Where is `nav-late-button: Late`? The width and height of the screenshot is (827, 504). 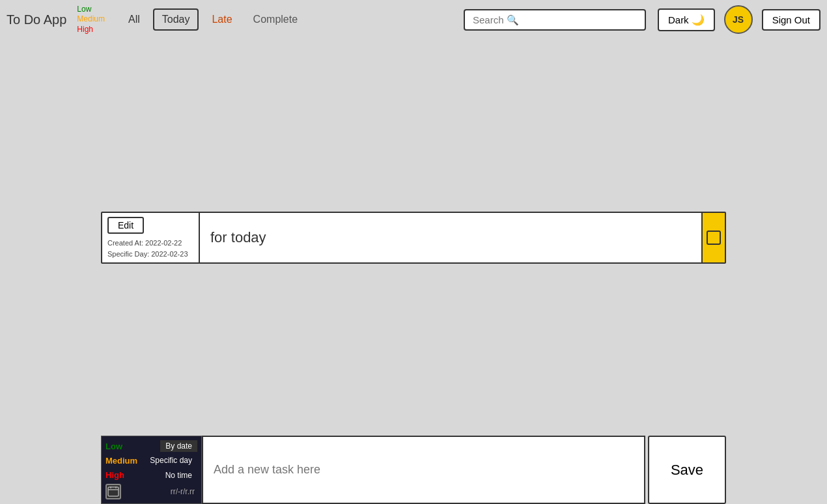
nav-late-button: Late is located at coordinates (221, 20).